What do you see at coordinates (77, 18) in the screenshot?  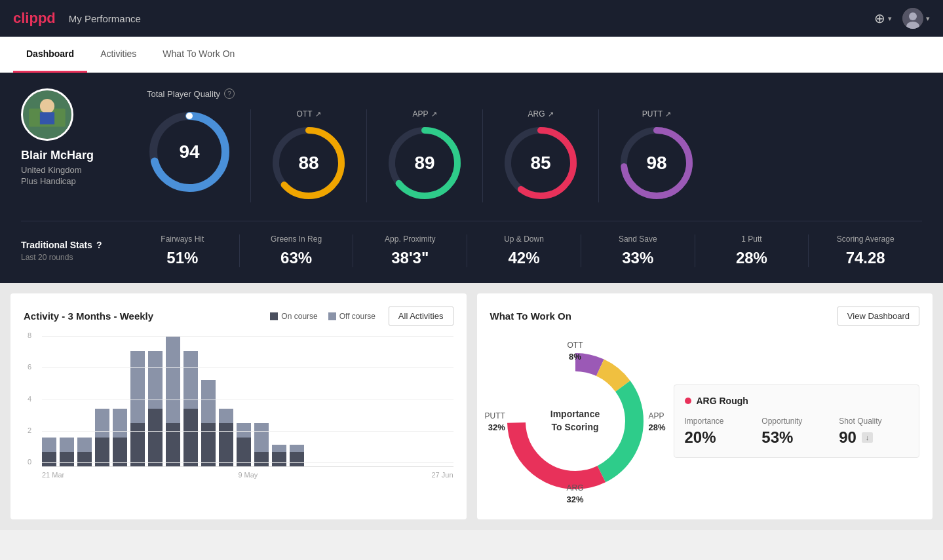 I see `header-left: clippd My Performance` at bounding box center [77, 18].